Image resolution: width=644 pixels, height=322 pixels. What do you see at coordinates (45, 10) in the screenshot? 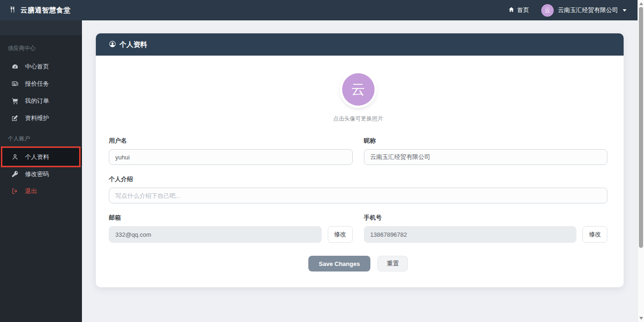
I see `brand-label: 云膳通智慧食堂` at bounding box center [45, 10].